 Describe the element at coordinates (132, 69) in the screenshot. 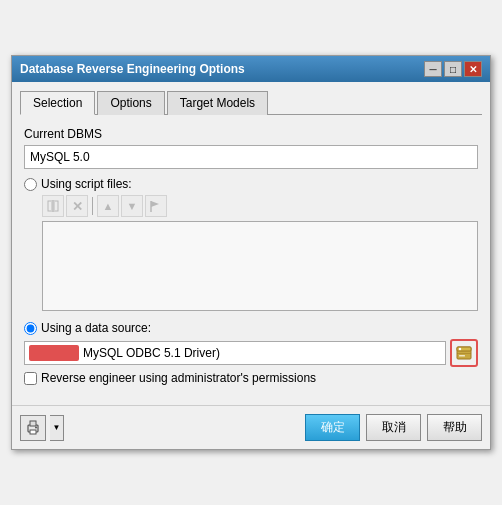

I see `window-title: Database Reverse Engineering Options` at that location.